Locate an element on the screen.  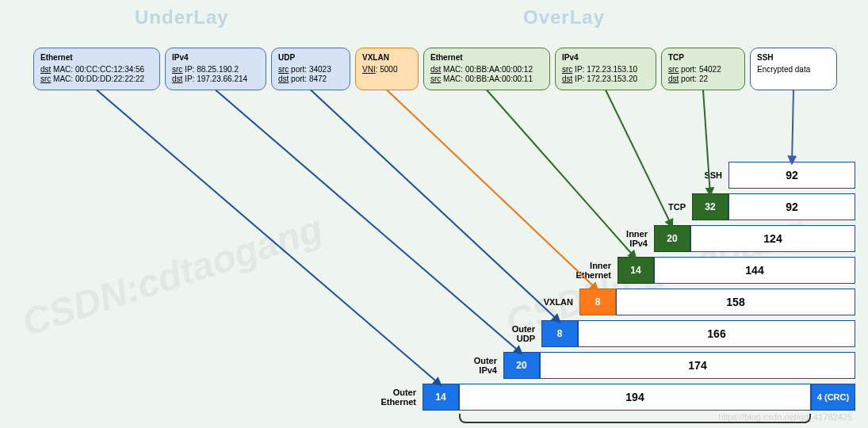
header-line: dst MAC: 00:CC:CC:12:34:56 is located at coordinates (97, 70).